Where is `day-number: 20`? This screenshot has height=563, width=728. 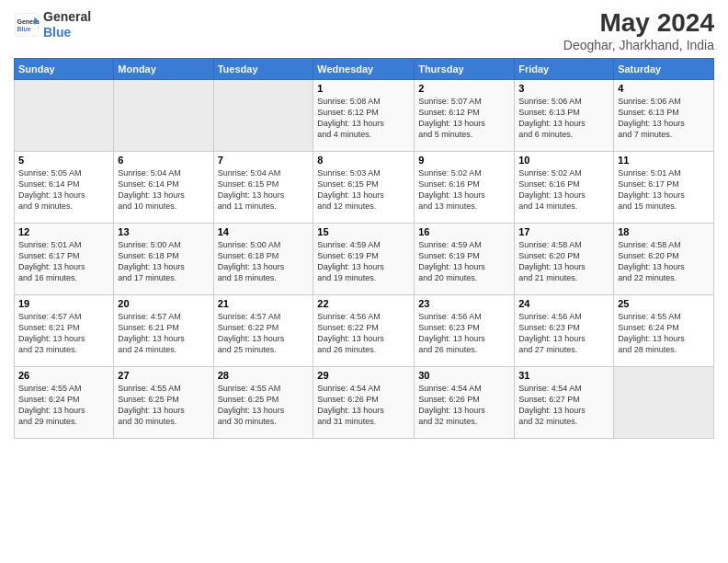
day-number: 20 is located at coordinates (164, 304).